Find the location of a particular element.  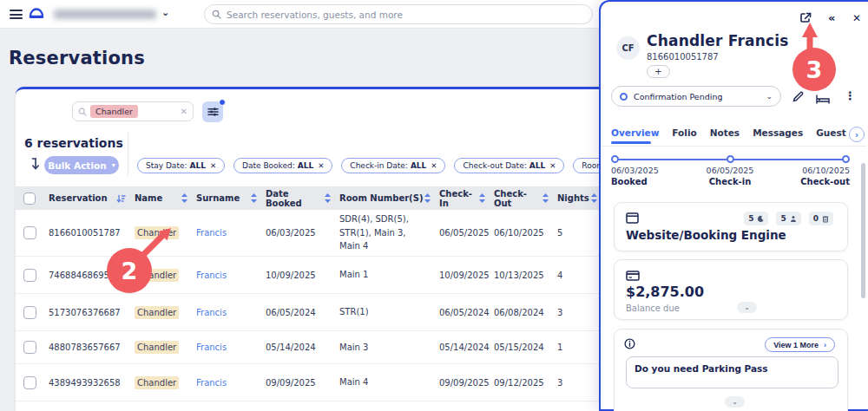

header-check-in: Check-In is located at coordinates (467, 199).